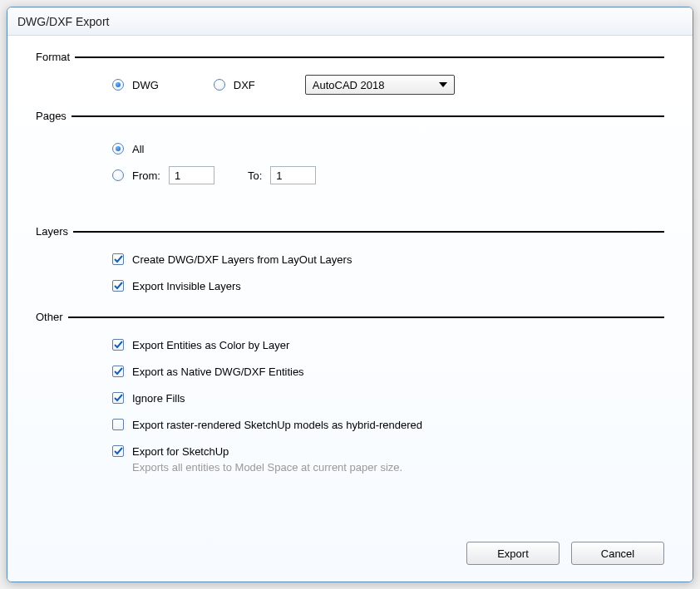 The width and height of the screenshot is (700, 589). Describe the element at coordinates (50, 317) in the screenshot. I see `section-title-other: Other` at that location.